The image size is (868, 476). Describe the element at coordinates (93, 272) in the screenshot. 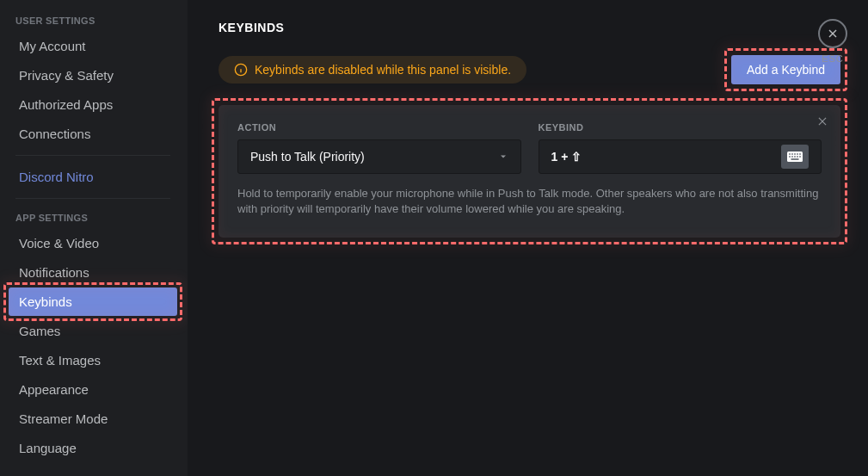

I see `sidebar-item-notifications: Notifications` at that location.